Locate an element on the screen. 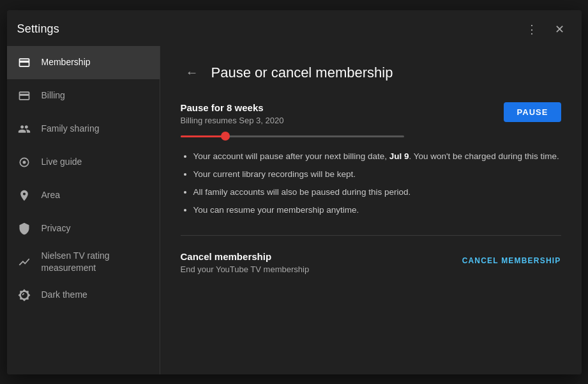 This screenshot has height=384, width=588. sidebar-item-area: Area is located at coordinates (83, 196).